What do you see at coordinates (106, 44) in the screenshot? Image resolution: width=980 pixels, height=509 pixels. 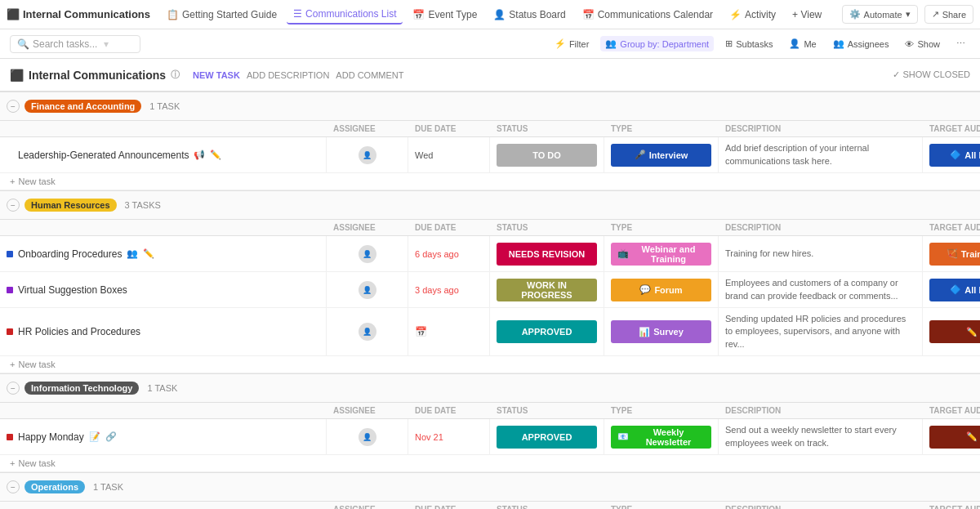 I see `chevron-down-icon: ▾` at bounding box center [106, 44].